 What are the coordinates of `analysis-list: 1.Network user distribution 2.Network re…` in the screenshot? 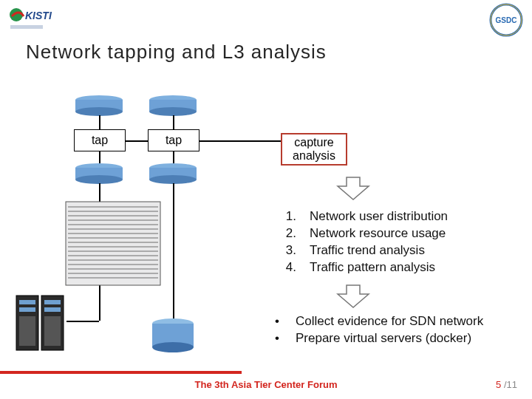 It's located at (366, 242).